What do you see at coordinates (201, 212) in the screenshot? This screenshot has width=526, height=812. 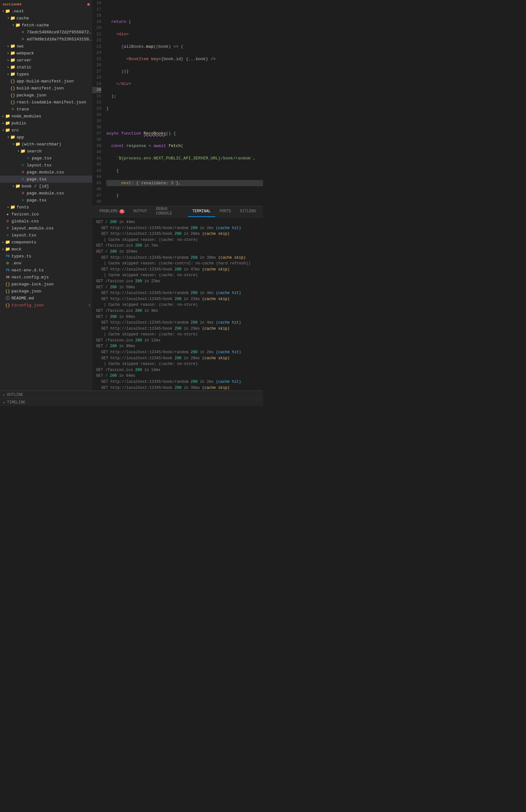 I see `tab-terminal: TERMINAL` at bounding box center [201, 212].